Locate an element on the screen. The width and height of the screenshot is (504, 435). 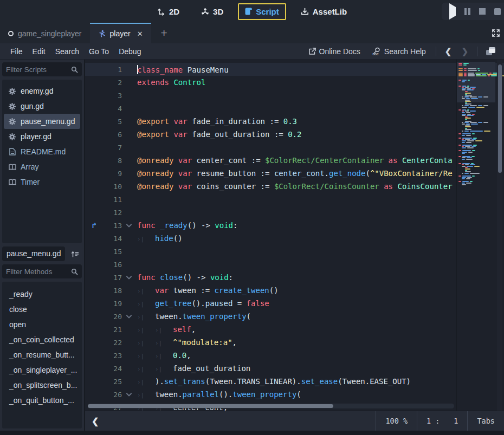
line-number: 19 is located at coordinates (111, 303).